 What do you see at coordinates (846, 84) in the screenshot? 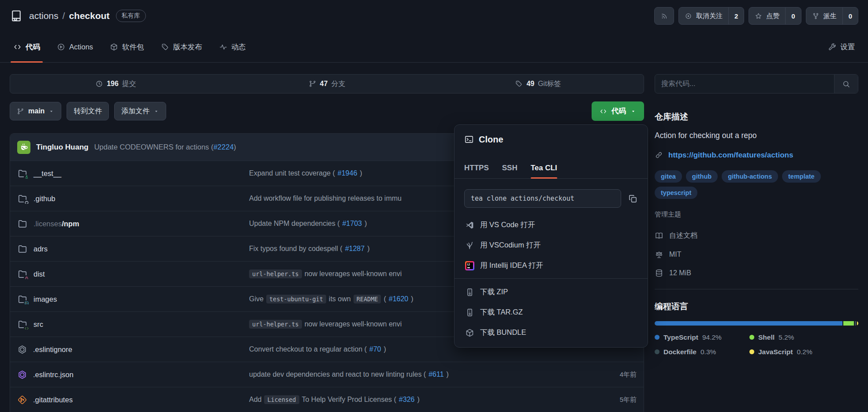
I see `code-search-button` at bounding box center [846, 84].